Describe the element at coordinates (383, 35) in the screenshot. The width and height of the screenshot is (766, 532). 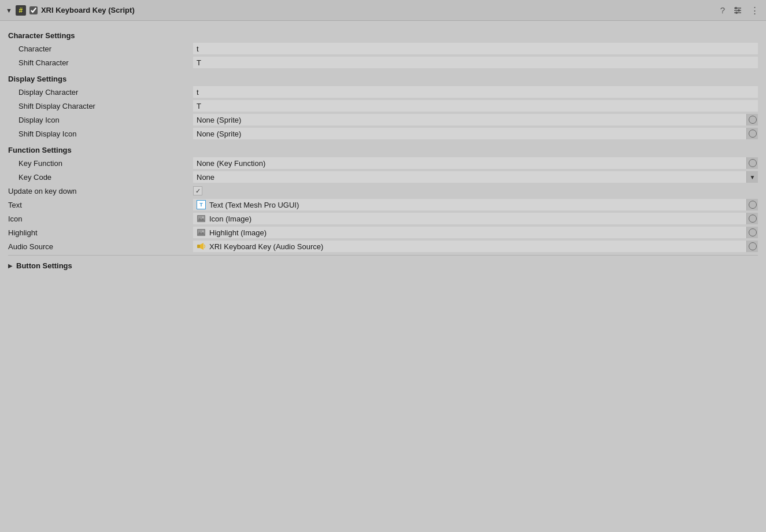
I see `character-settings-header: Character Settings` at that location.